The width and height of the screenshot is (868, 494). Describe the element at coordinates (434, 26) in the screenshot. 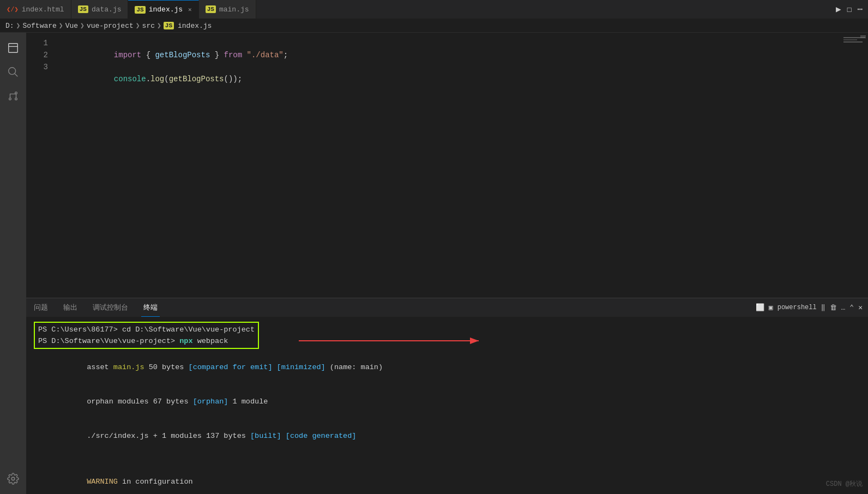

I see `breadcrumb: D: ❯ Software ❯ Vue ❯ vue-project ❯ src …` at that location.